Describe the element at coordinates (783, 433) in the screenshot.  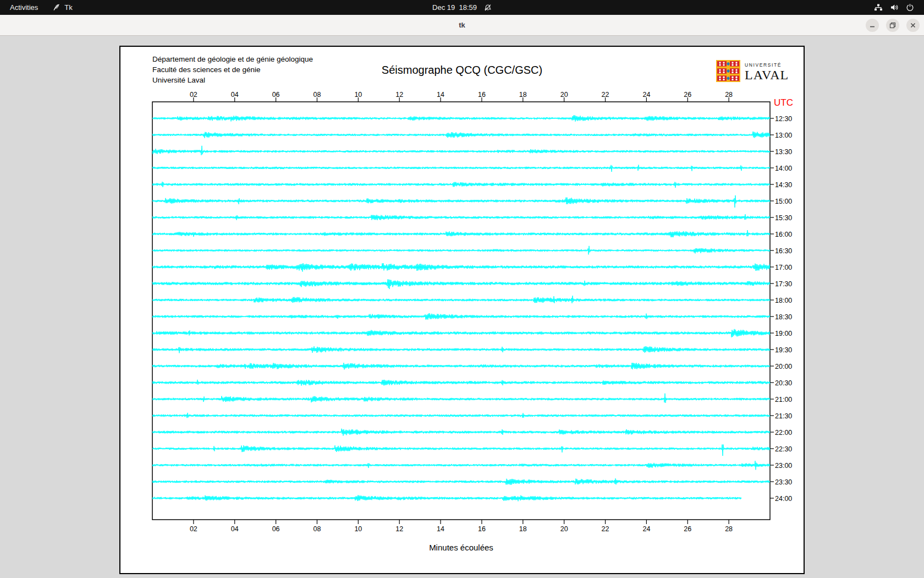
I see `svg-text: 22:00` at that location.